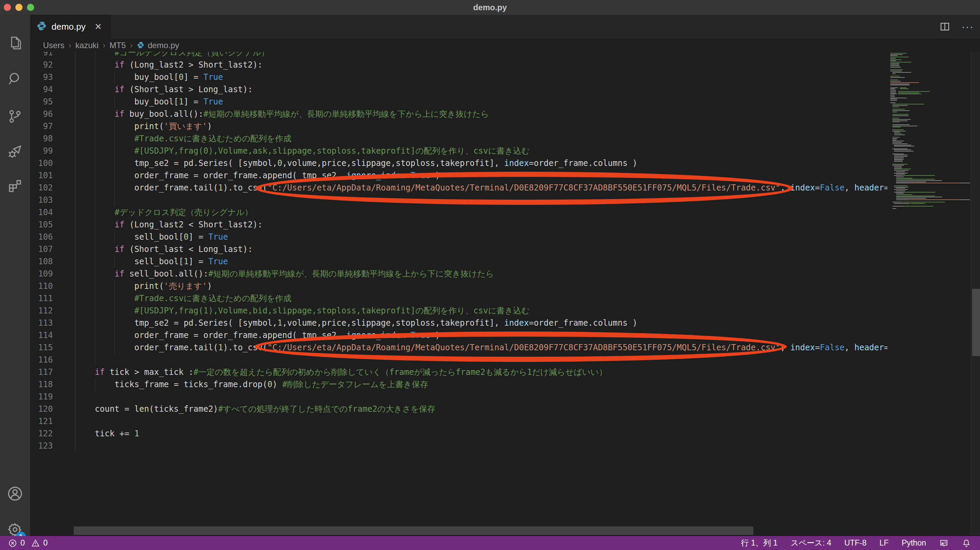 The height and width of the screenshot is (550, 980). Describe the element at coordinates (459, 286) in the screenshot. I see `code-line-110: 110 print('売ります')` at that location.